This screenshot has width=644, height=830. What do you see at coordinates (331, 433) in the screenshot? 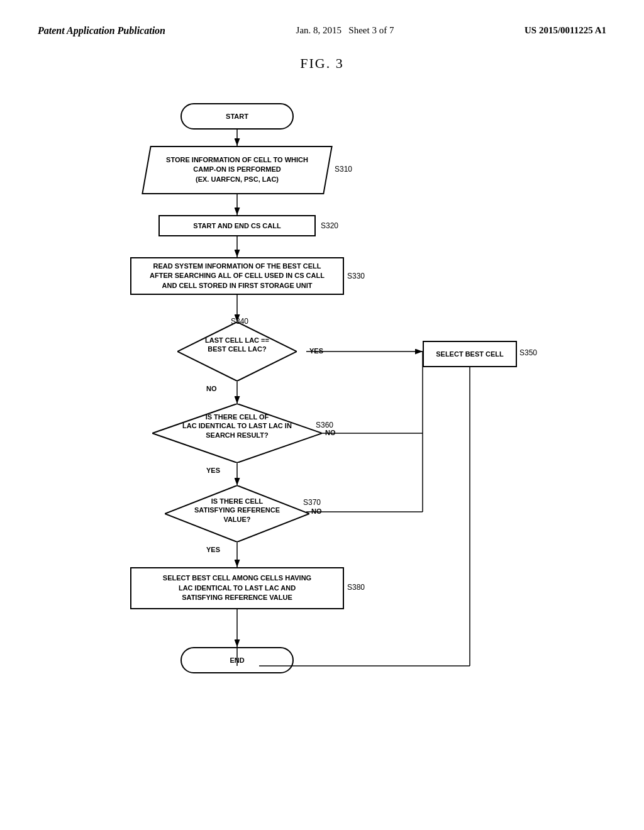
I see `s360-no-label: NO` at bounding box center [331, 433].